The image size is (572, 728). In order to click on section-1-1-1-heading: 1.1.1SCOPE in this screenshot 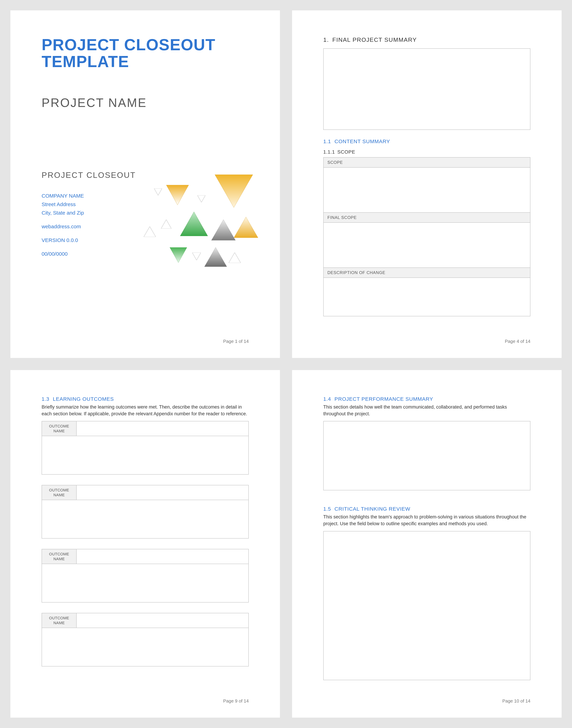, I will do `click(427, 152)`.